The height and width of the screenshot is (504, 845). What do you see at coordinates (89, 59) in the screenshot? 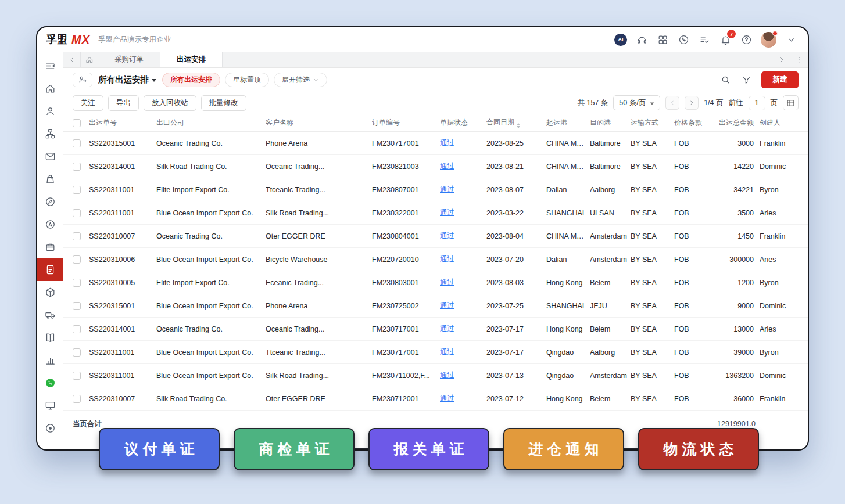
I see `nav-home-button` at bounding box center [89, 59].